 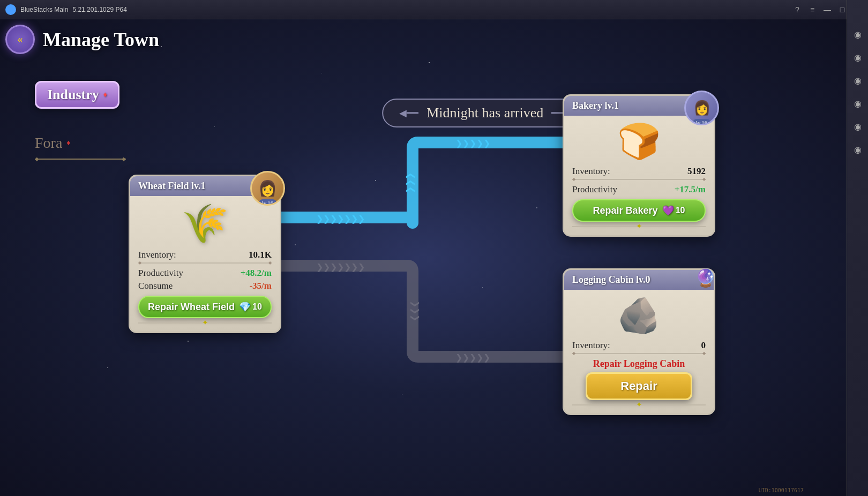 I want to click on wheat-card-title: Wheat Field lv.1, so click(x=172, y=186).